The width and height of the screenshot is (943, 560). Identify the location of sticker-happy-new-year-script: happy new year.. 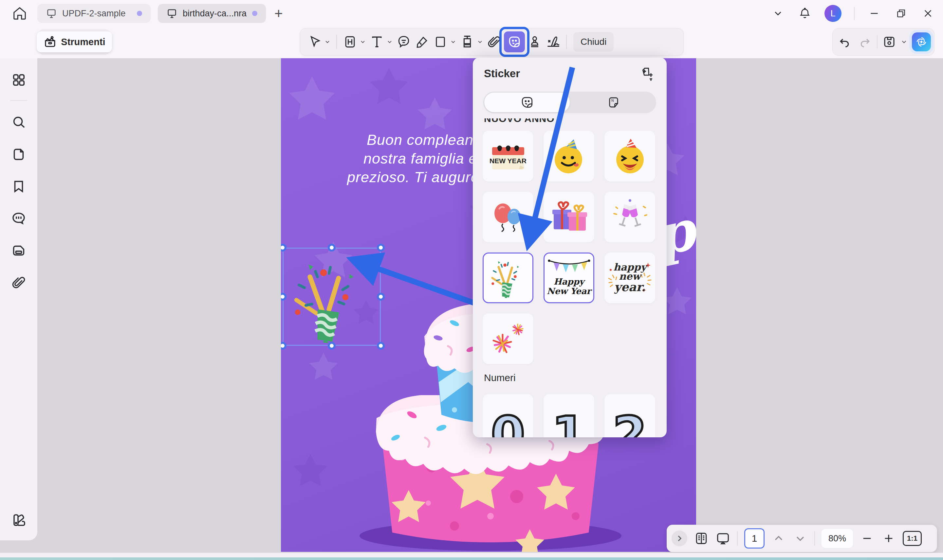
(630, 278).